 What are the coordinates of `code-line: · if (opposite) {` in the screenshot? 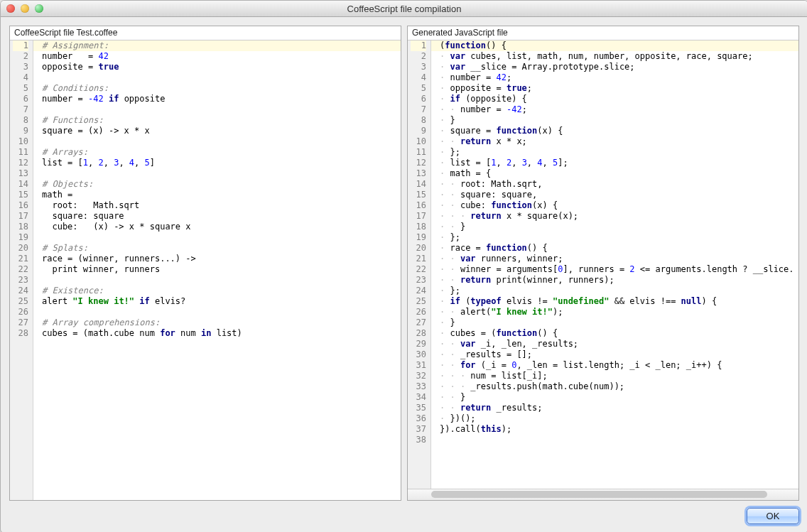 It's located at (615, 99).